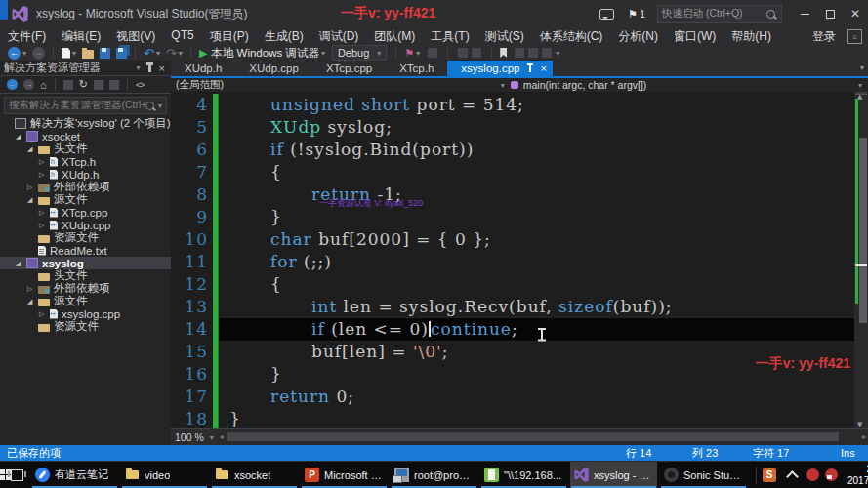 The image size is (868, 488). Describe the element at coordinates (341, 85) in the screenshot. I see `scope-dropdown: (全局范围) ▾` at that location.